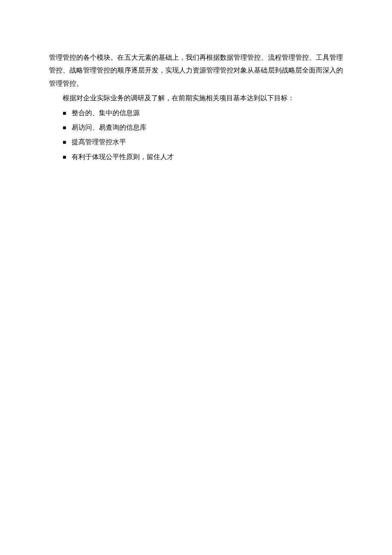  What do you see at coordinates (196, 71) in the screenshot?
I see `body-paragraph-1: 管理管控的各个模块。在五大元素的基础上，我们再根据数据管理管控、流程管理管控、工…` at bounding box center [196, 71].